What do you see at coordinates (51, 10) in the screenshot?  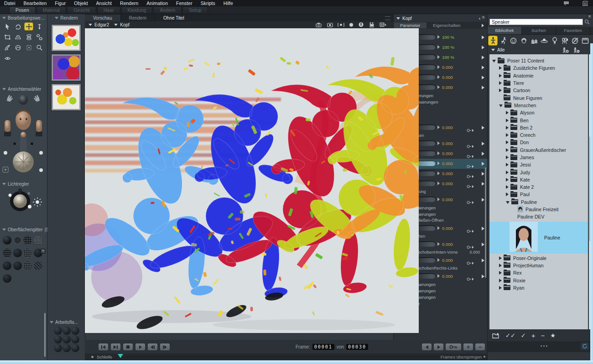 I see `room-tab-material: Material` at bounding box center [51, 10].